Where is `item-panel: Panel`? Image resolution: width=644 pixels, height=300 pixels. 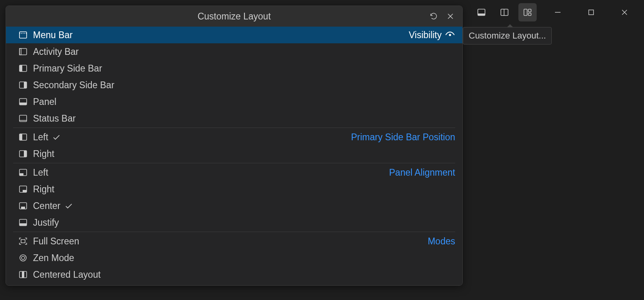
item-panel: Panel is located at coordinates (234, 102).